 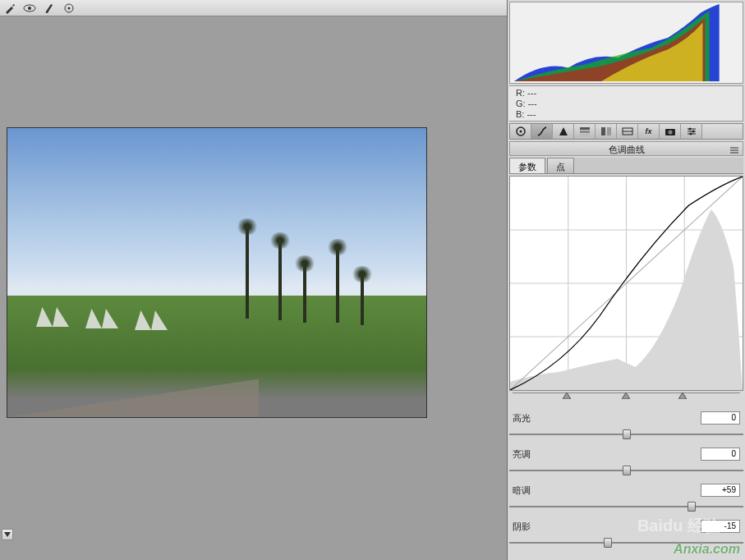 What do you see at coordinates (7, 535) in the screenshot?
I see `zoom-menu-button` at bounding box center [7, 535].